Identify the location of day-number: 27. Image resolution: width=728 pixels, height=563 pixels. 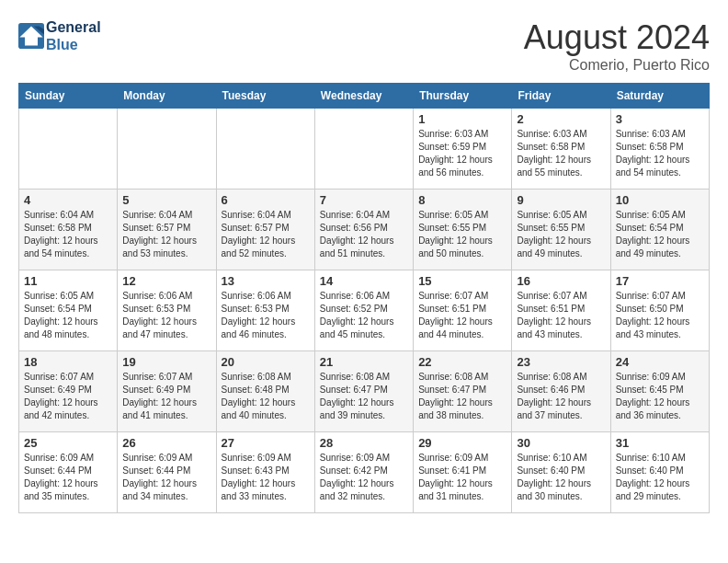
(266, 443).